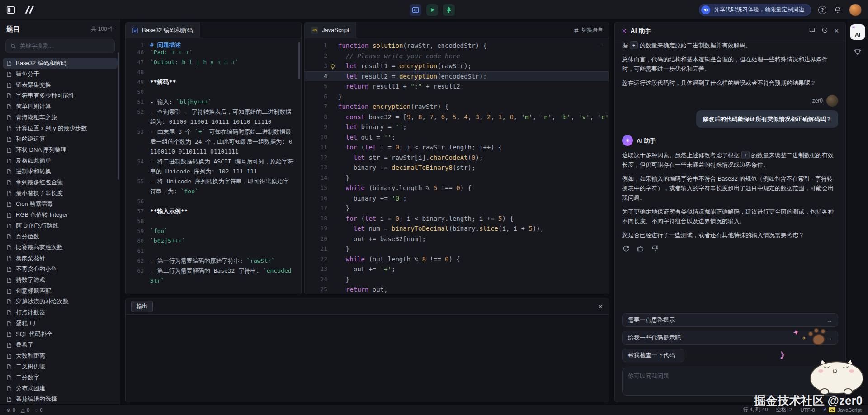 This screenshot has height=415, width=868. I want to click on help-icon: ?, so click(822, 10).